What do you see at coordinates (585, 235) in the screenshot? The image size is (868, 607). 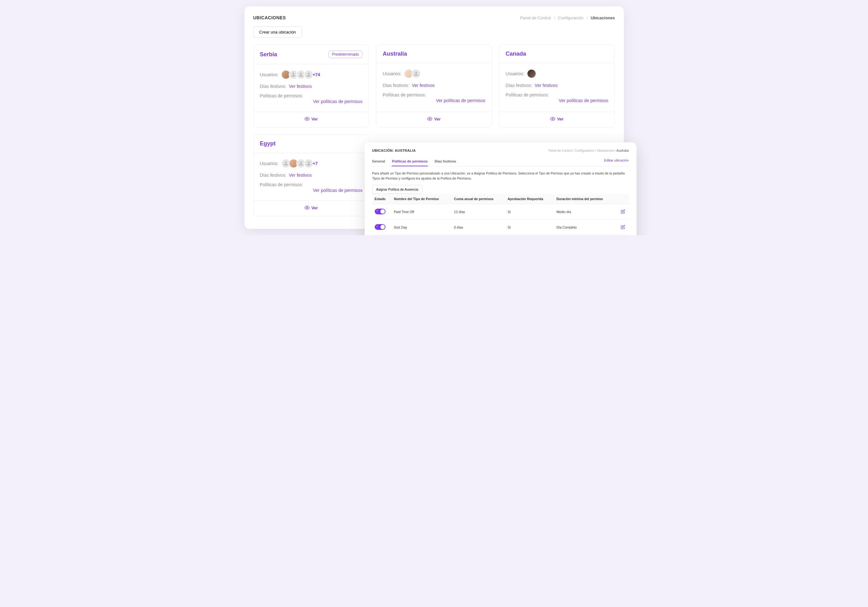 I see `cell-min-duration: Día Completo` at bounding box center [585, 235].